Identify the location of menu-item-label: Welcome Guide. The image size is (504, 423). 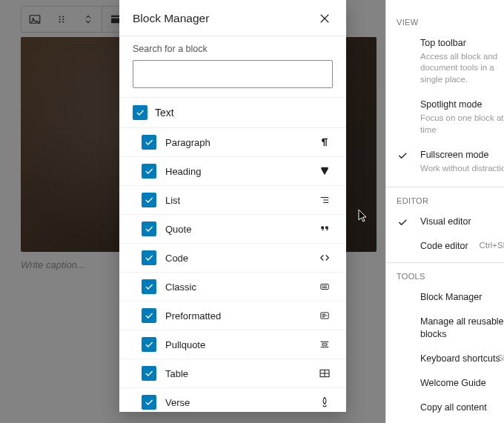
(462, 384).